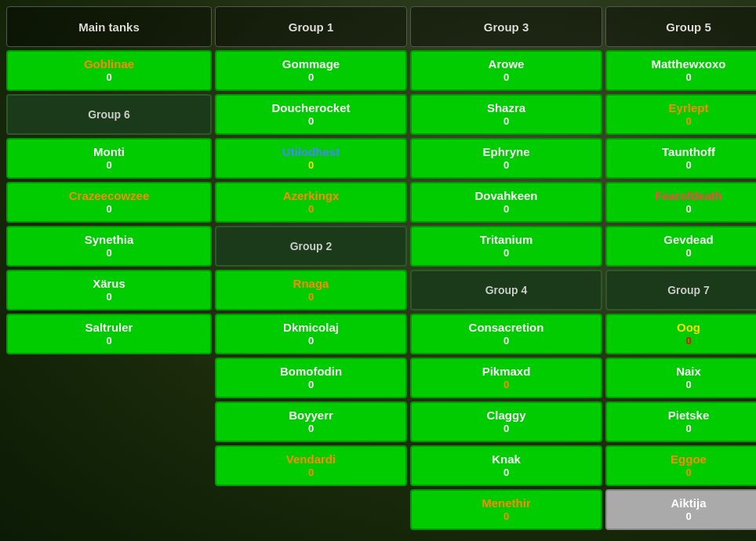  What do you see at coordinates (311, 202) in the screenshot?
I see `cell-r3-c1: Azerkingx0` at bounding box center [311, 202].